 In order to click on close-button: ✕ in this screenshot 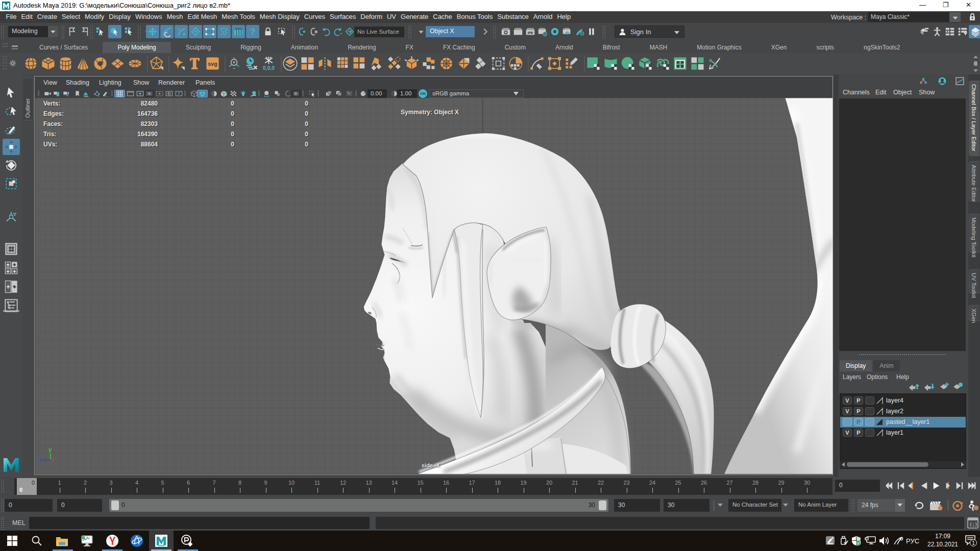, I will do `click(969, 6)`.